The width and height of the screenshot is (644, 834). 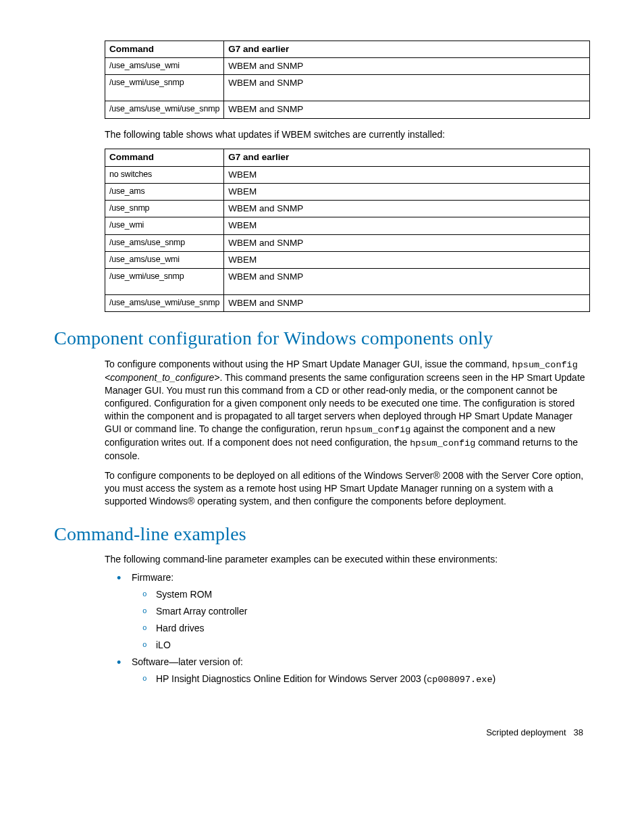 What do you see at coordinates (360, 594) in the screenshot?
I see `list-item: System ROM` at bounding box center [360, 594].